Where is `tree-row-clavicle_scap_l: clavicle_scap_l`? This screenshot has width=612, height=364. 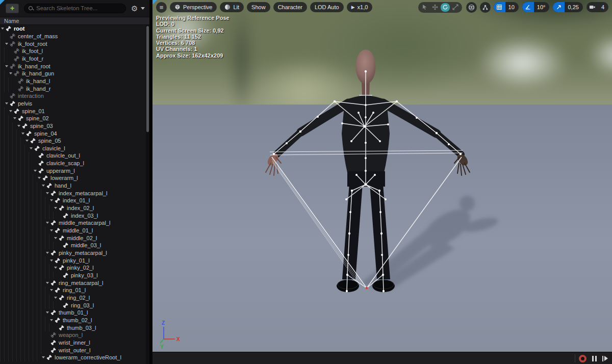 tree-row-clavicle_scap_l: clavicle_scap_l is located at coordinates (73, 163).